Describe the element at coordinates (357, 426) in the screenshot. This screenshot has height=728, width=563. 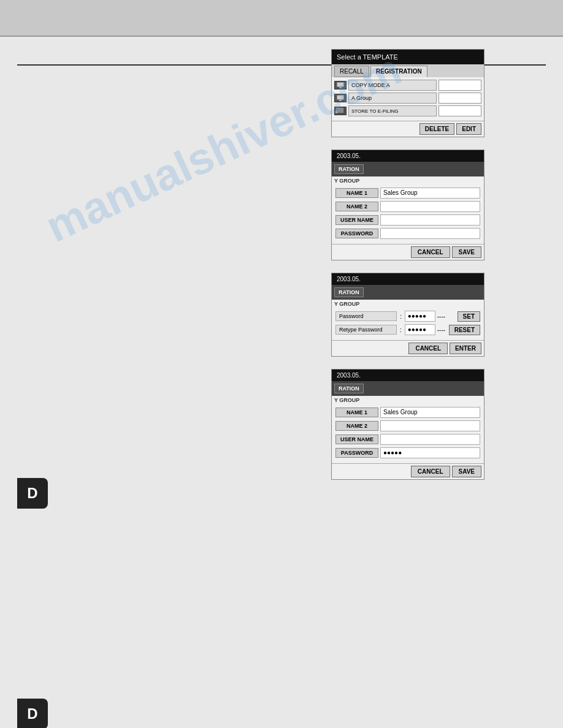
I see `name2-label-4: NAME 2` at that location.